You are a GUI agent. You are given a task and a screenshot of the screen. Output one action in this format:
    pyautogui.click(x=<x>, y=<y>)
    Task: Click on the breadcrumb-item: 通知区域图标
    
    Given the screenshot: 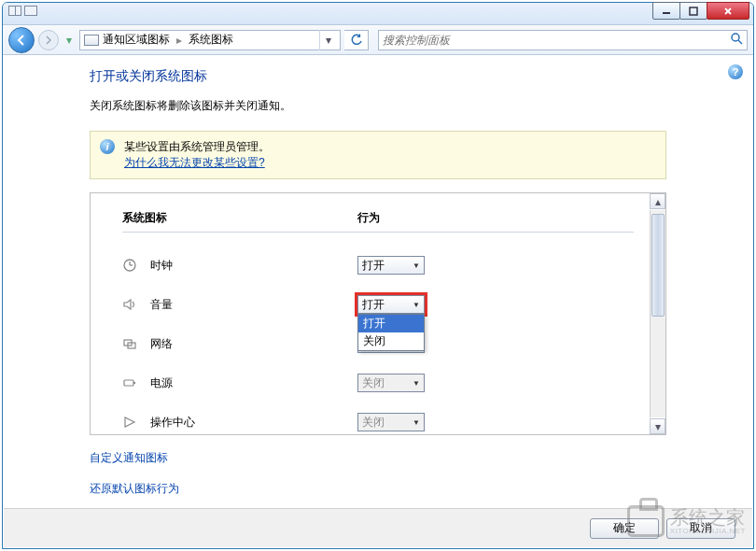 What is the action you would take?
    pyautogui.click(x=136, y=39)
    